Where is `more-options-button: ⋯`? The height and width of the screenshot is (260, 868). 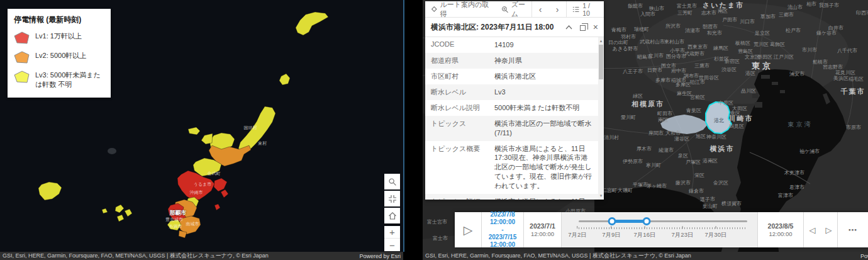 more-options-button: ⋯ is located at coordinates (853, 230).